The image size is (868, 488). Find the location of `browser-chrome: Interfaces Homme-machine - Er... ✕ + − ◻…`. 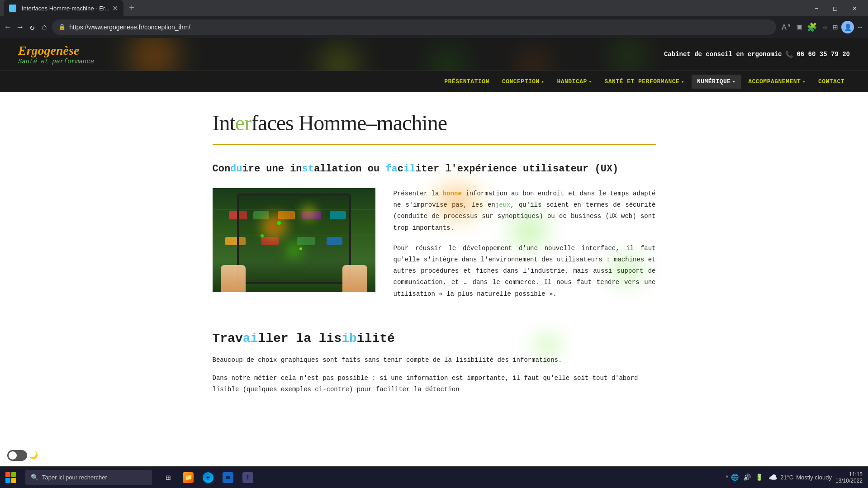

browser-chrome: Interfaces Homme-machine - Er... ✕ + − ◻… is located at coordinates (434, 19).